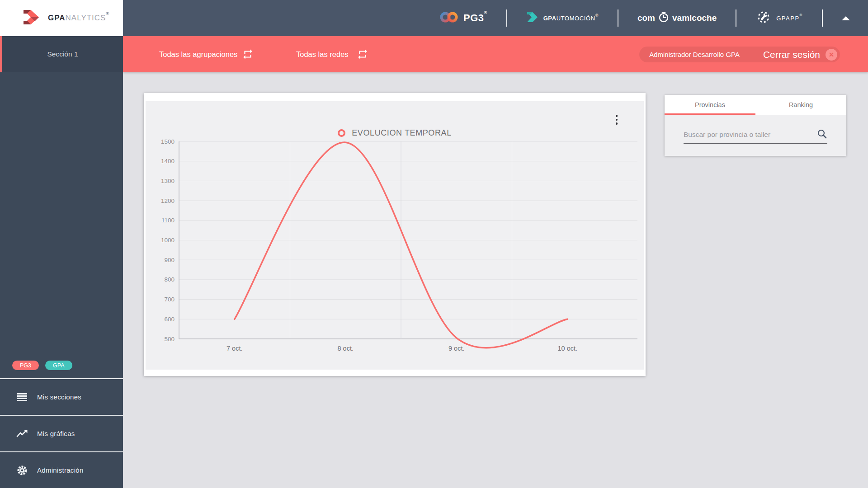 The image size is (868, 488). I want to click on active-tab-underline, so click(710, 114).